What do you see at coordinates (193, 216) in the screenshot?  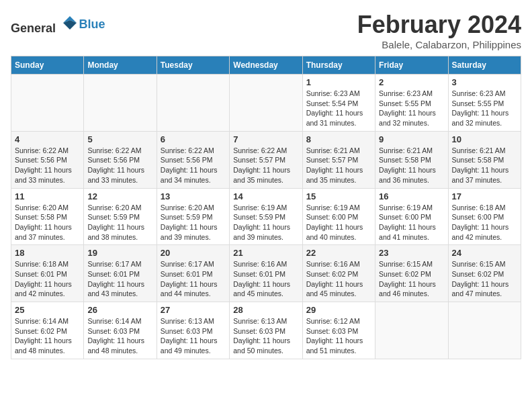 I see `calendar-cell: 13Sunrise: 6:20 AMSunset: 5:59 PMDayligh…` at bounding box center [193, 216].